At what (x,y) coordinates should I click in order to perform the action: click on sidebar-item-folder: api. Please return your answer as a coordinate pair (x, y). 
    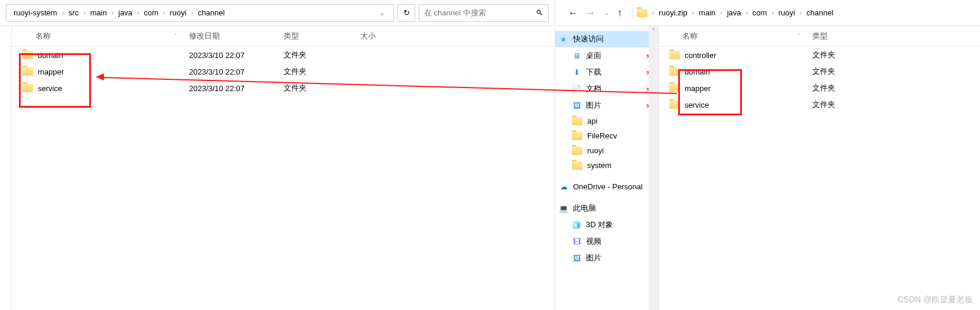
    Looking at the image, I should click on (607, 121).